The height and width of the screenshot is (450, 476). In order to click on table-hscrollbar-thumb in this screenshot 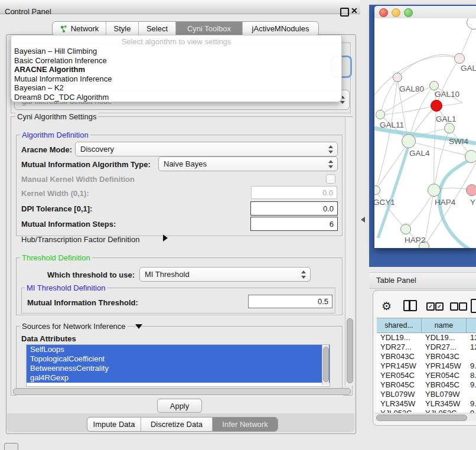, I will do `click(422, 418)`.